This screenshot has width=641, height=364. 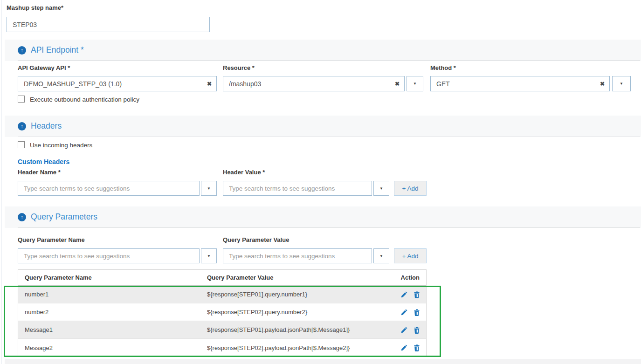 I want to click on header-value-dropdown-button: ▼, so click(x=381, y=188).